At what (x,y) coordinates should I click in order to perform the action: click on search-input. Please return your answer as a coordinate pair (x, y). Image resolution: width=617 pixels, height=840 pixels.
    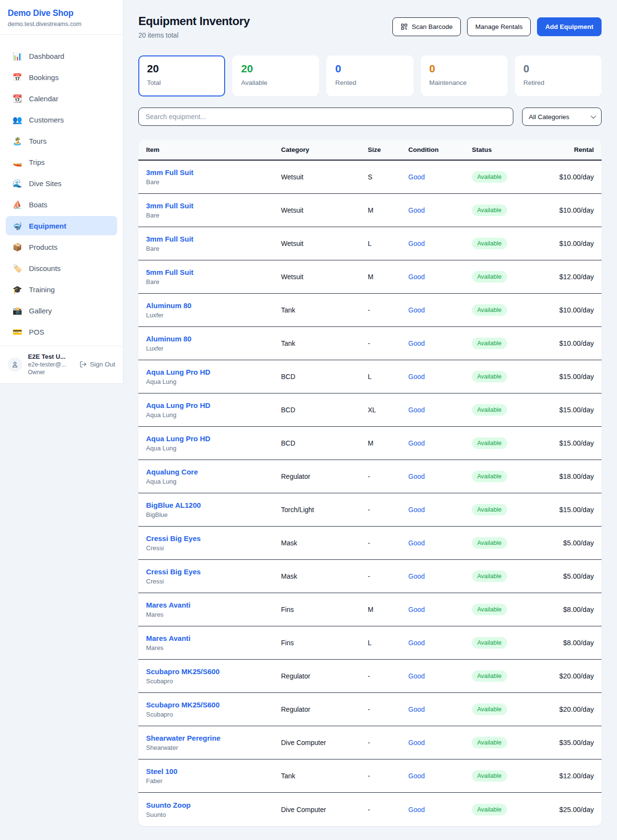
    Looking at the image, I should click on (326, 117).